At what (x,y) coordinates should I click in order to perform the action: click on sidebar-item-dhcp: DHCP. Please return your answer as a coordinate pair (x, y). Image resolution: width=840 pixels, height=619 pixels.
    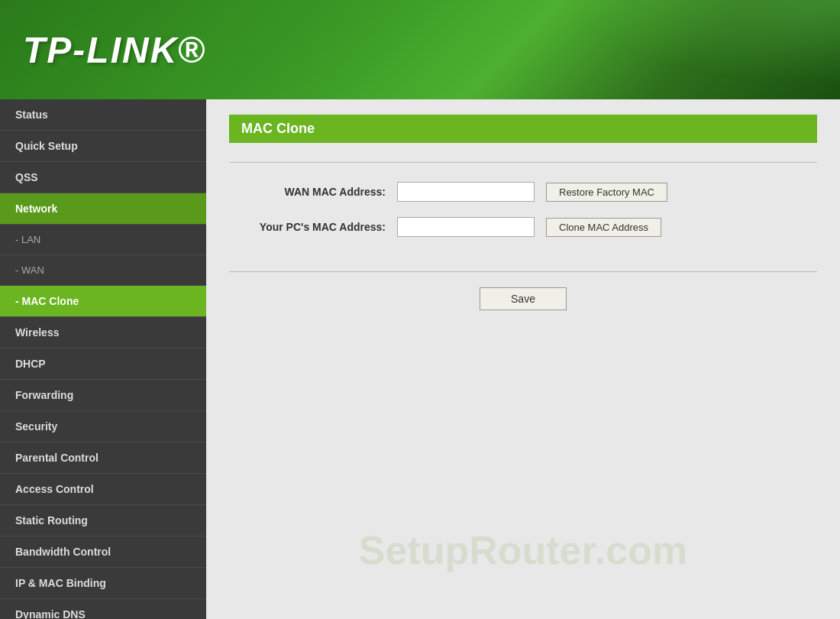
    Looking at the image, I should click on (103, 364).